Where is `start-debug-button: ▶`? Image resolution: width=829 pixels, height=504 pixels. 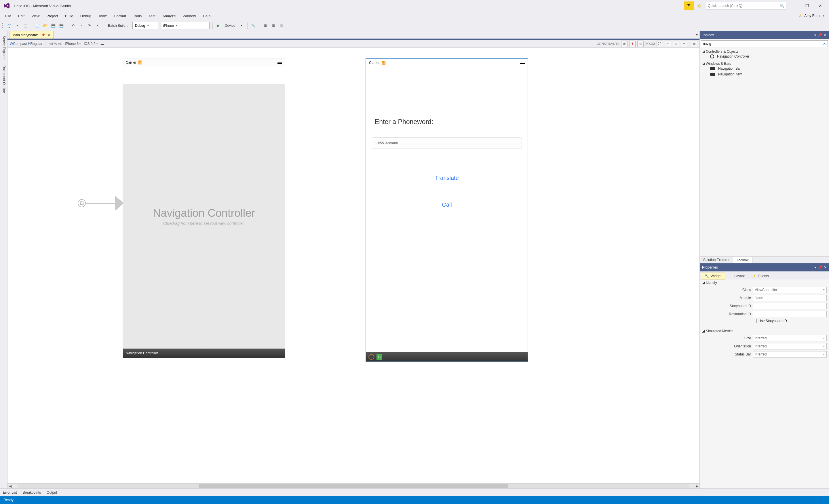 start-debug-button: ▶ is located at coordinates (219, 26).